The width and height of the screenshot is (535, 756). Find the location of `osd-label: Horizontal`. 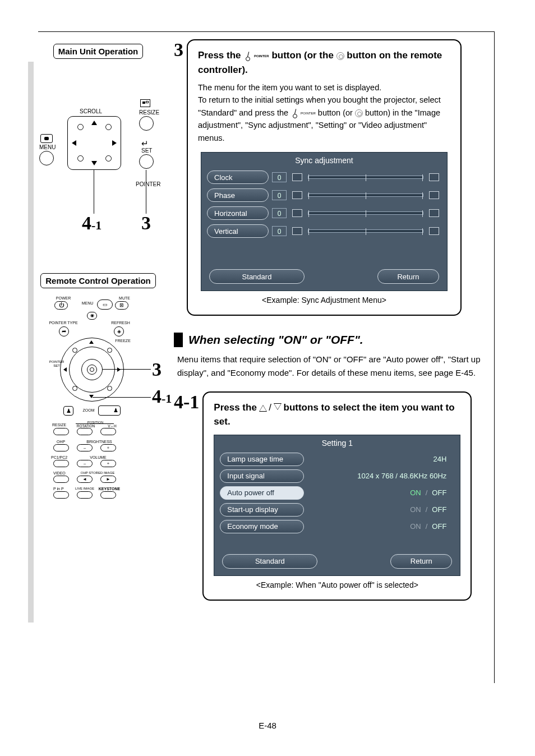

osd-label: Horizontal is located at coordinates (238, 213).